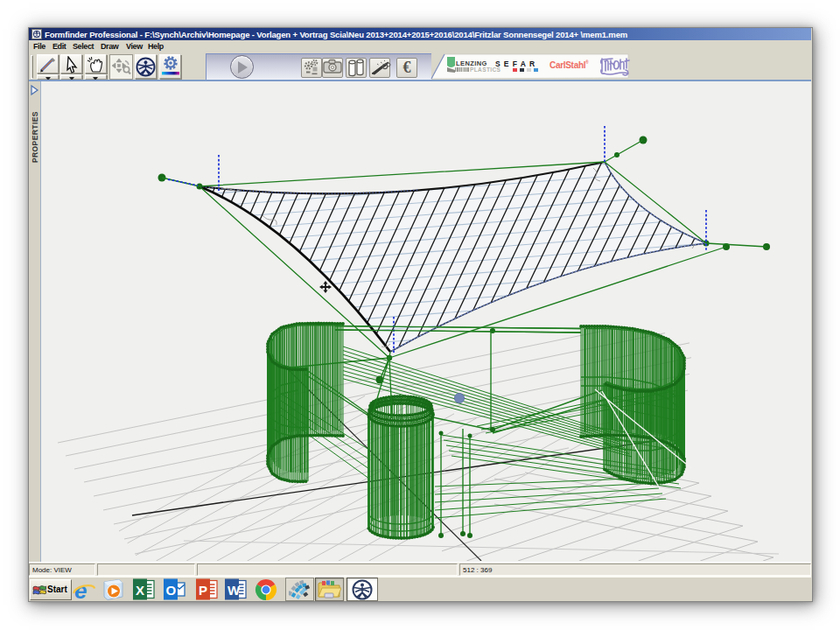  What do you see at coordinates (234, 590) in the screenshot?
I see `svg-text: W` at bounding box center [234, 590].